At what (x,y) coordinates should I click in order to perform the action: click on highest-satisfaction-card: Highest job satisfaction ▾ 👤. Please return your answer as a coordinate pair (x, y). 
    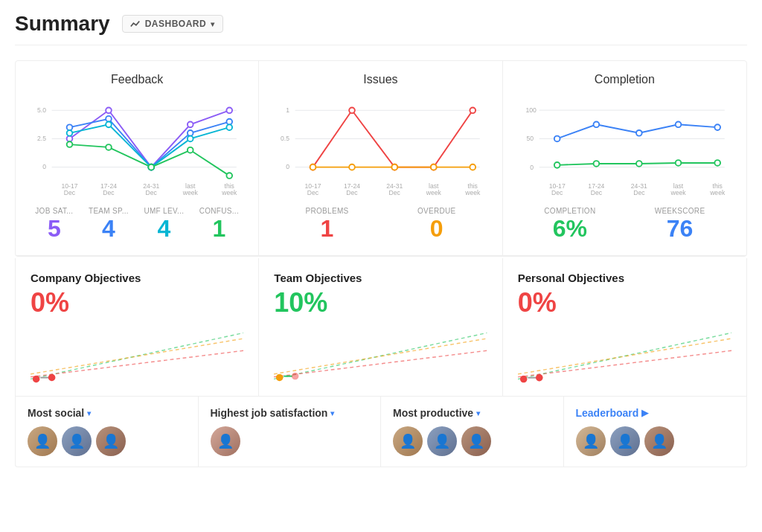
    Looking at the image, I should click on (290, 432).